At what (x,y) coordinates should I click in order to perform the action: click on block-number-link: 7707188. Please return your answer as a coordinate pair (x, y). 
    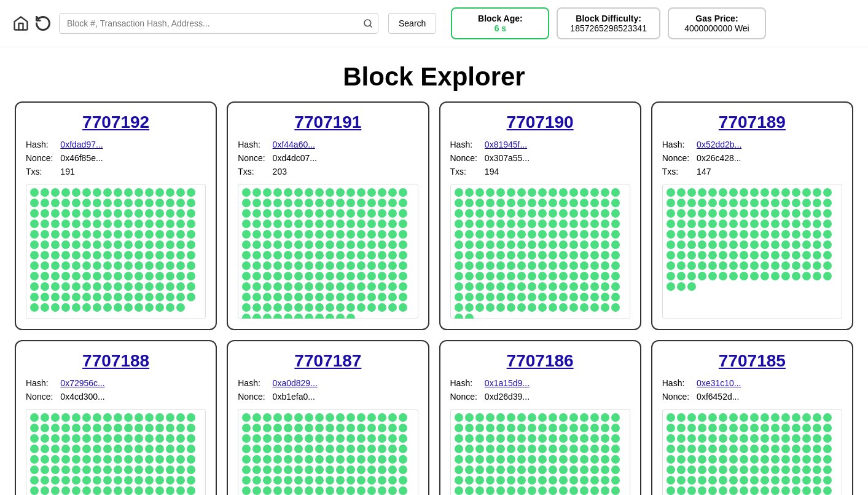
    Looking at the image, I should click on (115, 361).